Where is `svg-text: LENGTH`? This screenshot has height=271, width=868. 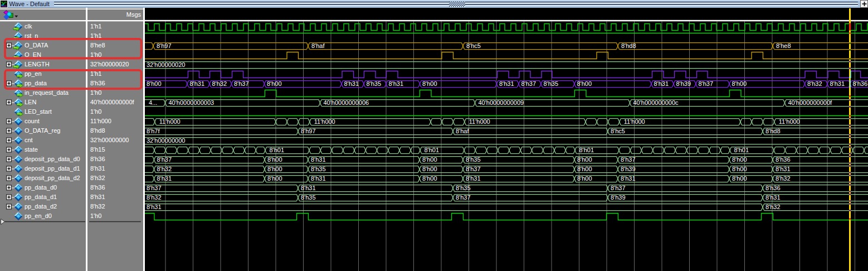 svg-text: LENGTH is located at coordinates (37, 64).